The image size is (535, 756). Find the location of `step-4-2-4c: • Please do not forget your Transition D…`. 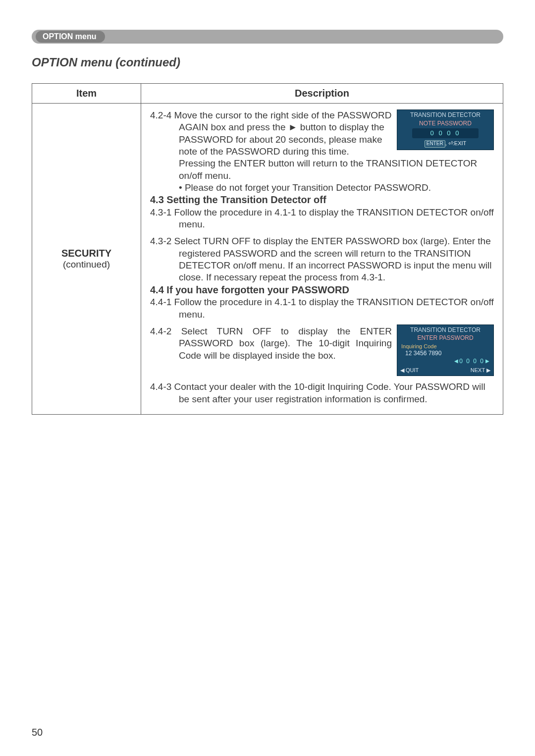

step-4-2-4c: • Please do not forget your Transition D… is located at coordinates (322, 188).